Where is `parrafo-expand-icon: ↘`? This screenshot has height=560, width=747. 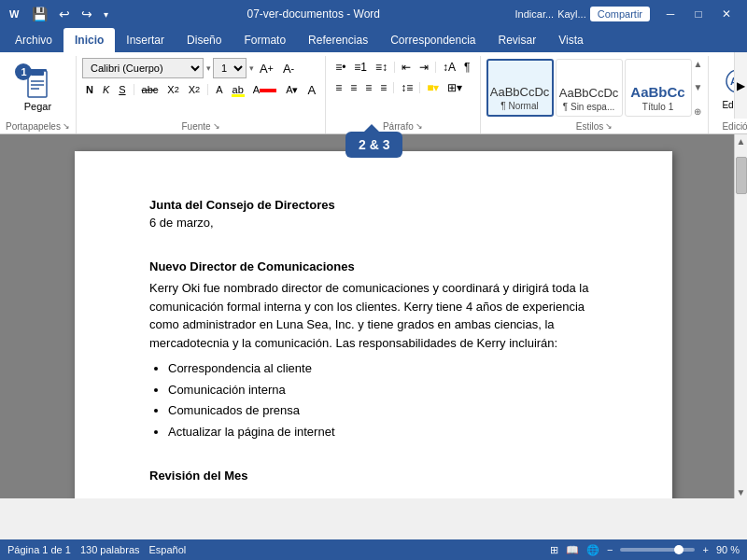
parrafo-expand-icon: ↘ is located at coordinates (419, 126).